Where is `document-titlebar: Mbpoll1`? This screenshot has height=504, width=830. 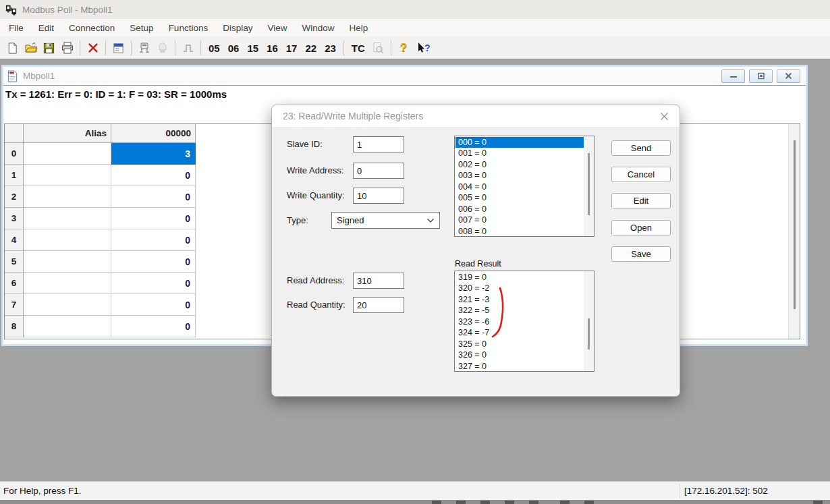
document-titlebar: Mbpoll1 is located at coordinates (405, 76).